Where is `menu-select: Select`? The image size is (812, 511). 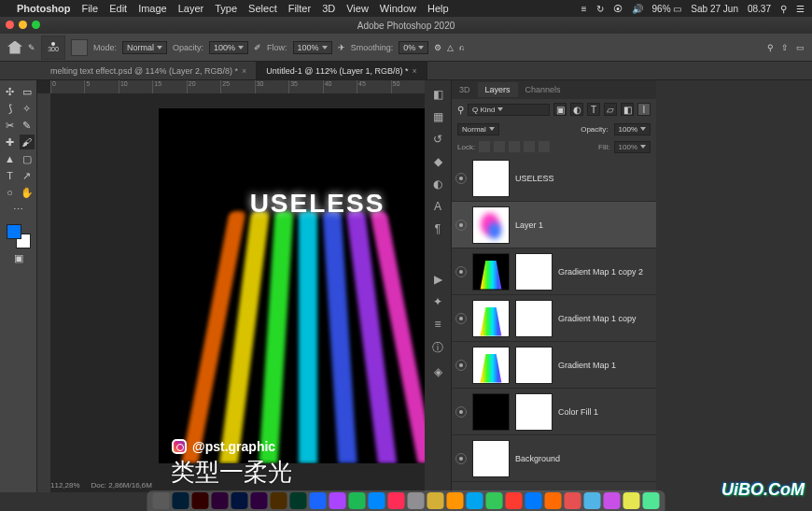
menu-select: Select is located at coordinates (263, 8).